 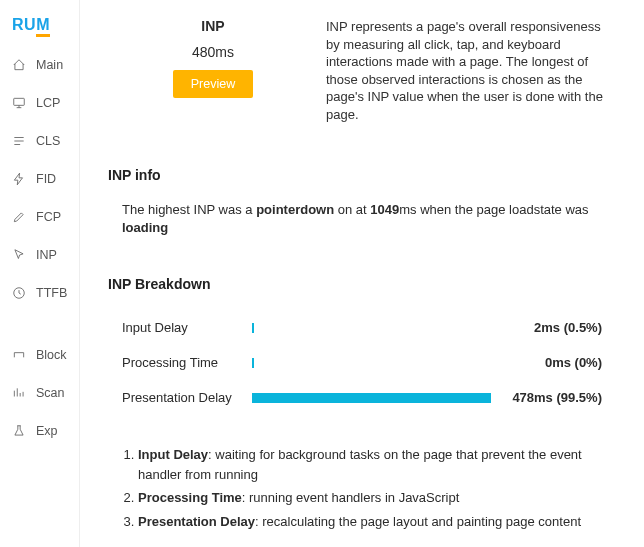 I want to click on sidebar-item-block: Block, so click(x=40, y=355).